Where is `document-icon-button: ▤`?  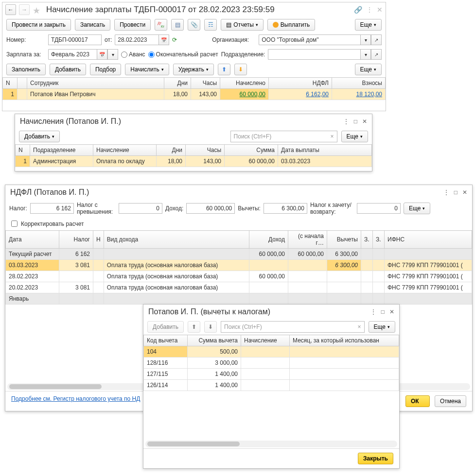
document-icon-button: ▤ is located at coordinates (177, 25).